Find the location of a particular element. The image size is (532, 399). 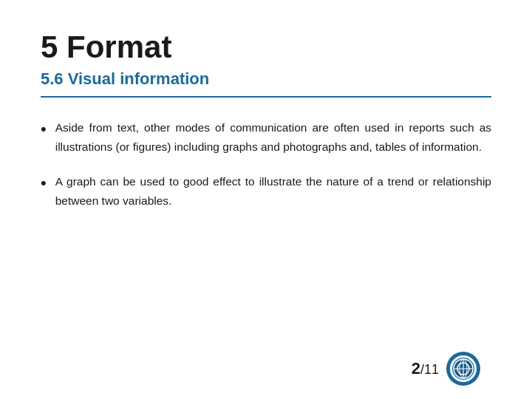

page-number-area: 2/11 is located at coordinates (446, 369).